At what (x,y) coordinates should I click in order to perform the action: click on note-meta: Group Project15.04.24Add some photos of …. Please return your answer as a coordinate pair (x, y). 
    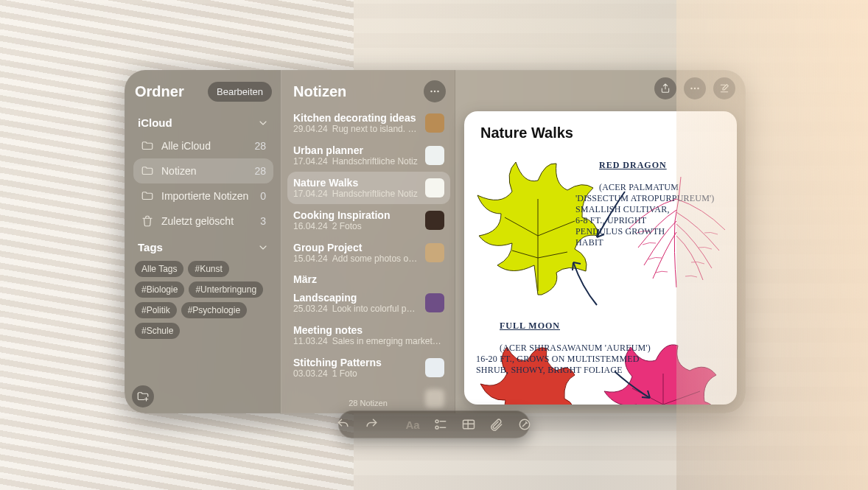
    Looking at the image, I should click on (357, 253).